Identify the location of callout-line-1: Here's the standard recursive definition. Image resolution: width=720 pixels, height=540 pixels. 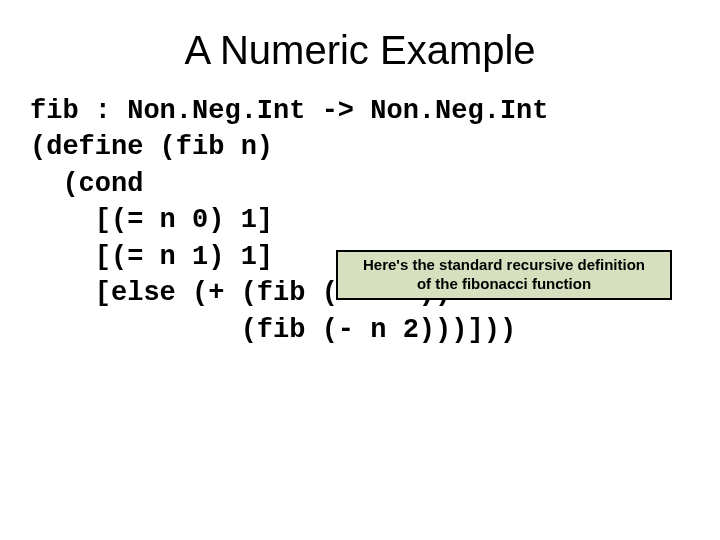
(504, 266).